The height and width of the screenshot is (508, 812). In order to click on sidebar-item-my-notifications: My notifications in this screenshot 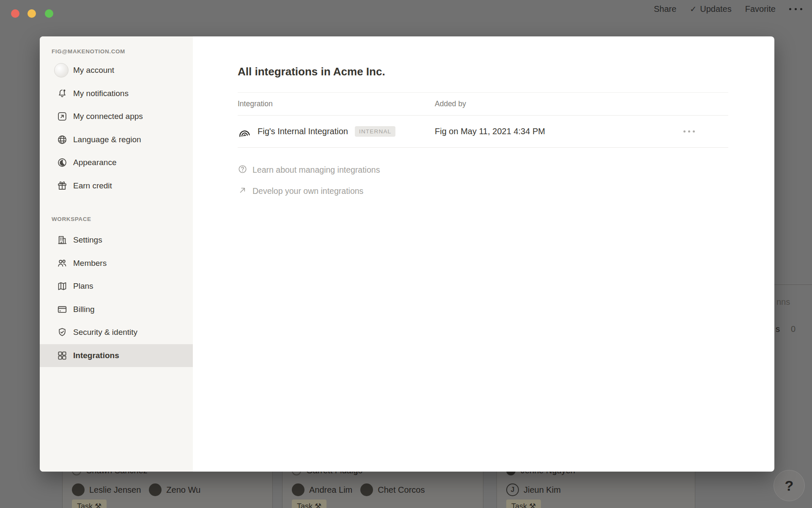, I will do `click(116, 94)`.